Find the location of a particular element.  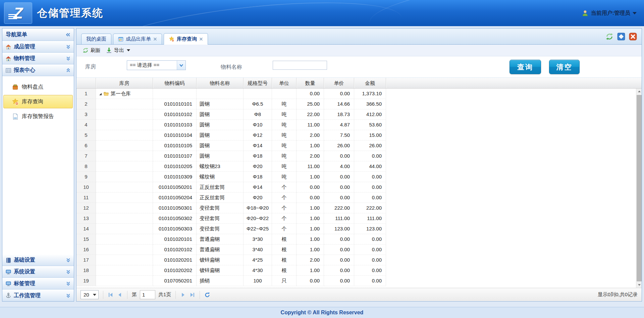

column-header: 库房 is located at coordinates (124, 83).